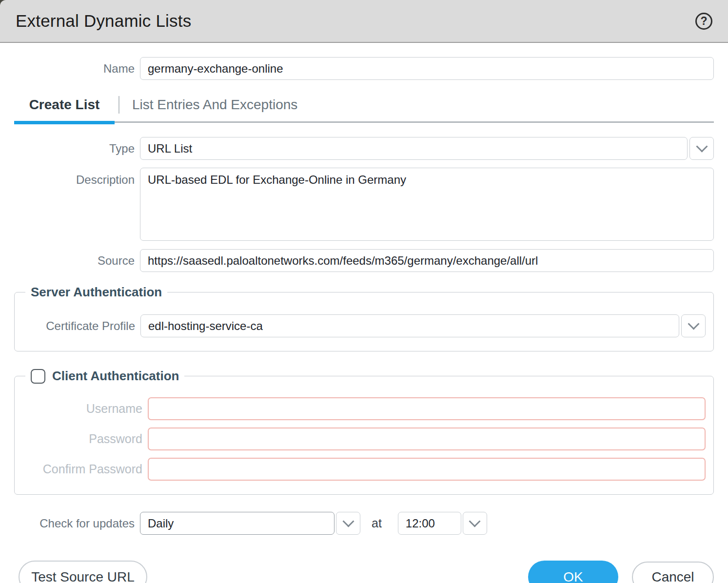 This screenshot has height=583, width=728. What do you see at coordinates (74, 149) in the screenshot?
I see `type-label: Type` at bounding box center [74, 149].